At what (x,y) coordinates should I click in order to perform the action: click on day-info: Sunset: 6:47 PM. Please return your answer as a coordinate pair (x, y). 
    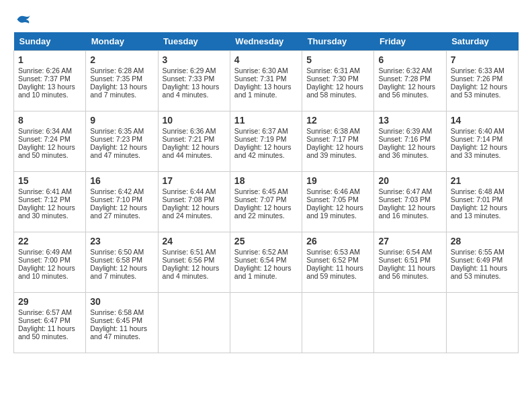
    Looking at the image, I should click on (50, 320).